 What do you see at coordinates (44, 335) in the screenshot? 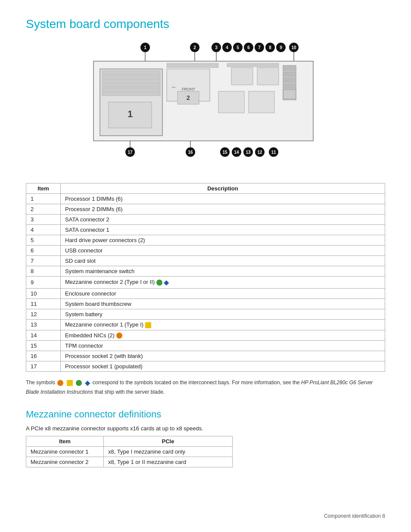
I see `table-row-item: 14` at bounding box center [44, 335].